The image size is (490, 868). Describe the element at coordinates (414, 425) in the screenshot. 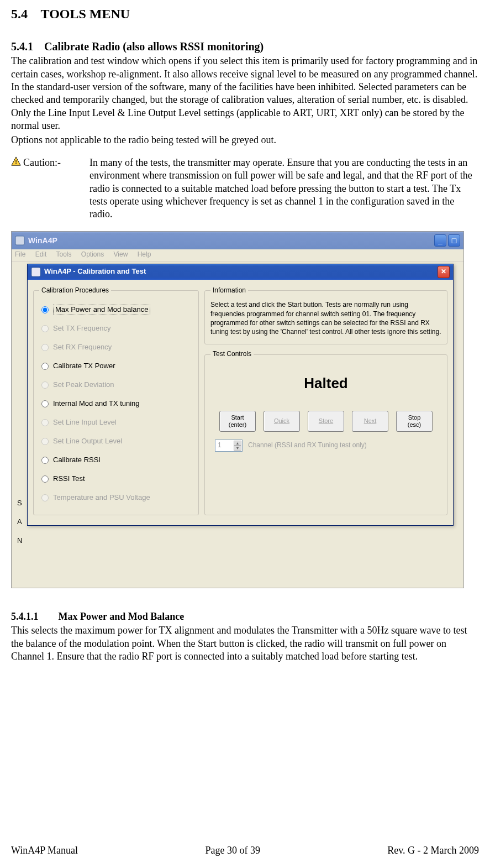

I see `stop-button-hint: (esc)` at that location.